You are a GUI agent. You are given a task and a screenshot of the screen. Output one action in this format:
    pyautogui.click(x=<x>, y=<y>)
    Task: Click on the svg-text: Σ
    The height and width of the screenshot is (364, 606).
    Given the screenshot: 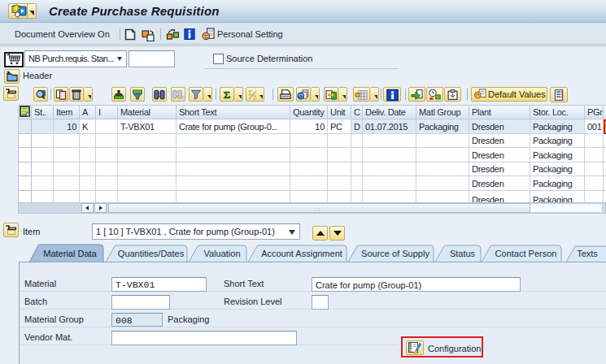 What is the action you would take?
    pyautogui.click(x=227, y=95)
    